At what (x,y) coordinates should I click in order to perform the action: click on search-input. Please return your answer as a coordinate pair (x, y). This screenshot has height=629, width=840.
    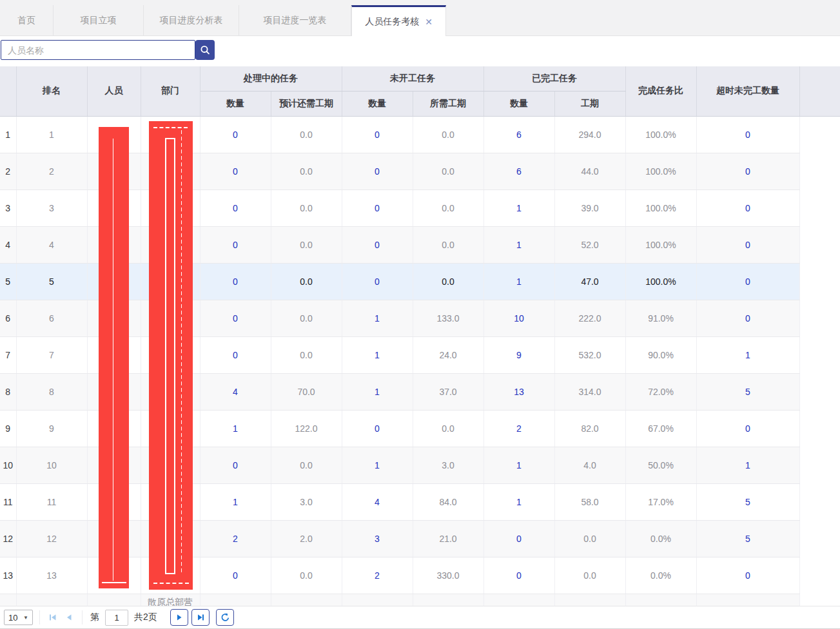
    Looking at the image, I should click on (98, 50).